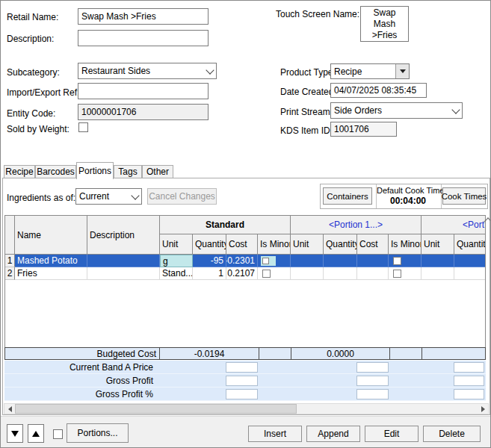 The height and width of the screenshot is (448, 491). What do you see at coordinates (469, 381) in the screenshot?
I see `gross-profit-portion2-input` at bounding box center [469, 381].